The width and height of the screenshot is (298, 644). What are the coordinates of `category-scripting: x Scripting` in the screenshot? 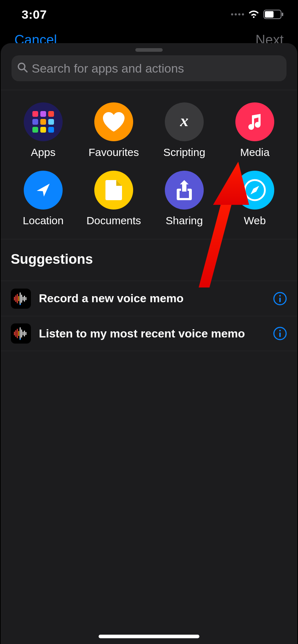 It's located at (184, 130).